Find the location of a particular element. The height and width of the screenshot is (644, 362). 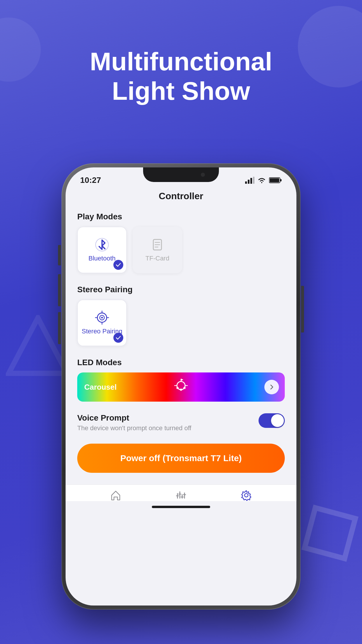

nav-home is located at coordinates (116, 495).